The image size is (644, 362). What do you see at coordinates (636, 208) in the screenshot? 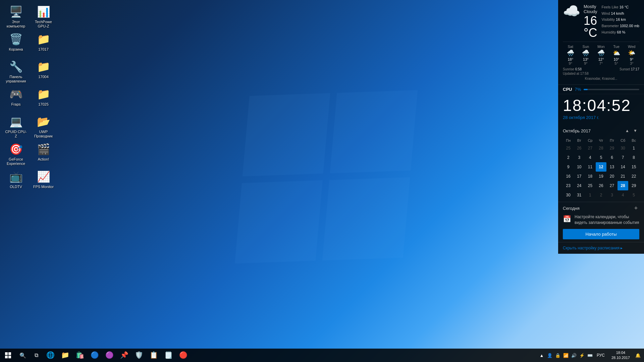
I see `today-add-button: +` at bounding box center [636, 208].